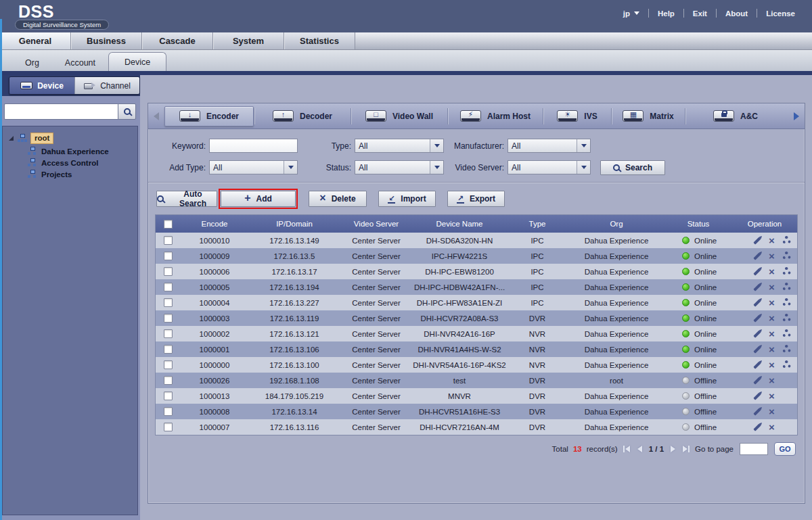 This screenshot has width=812, height=520. What do you see at coordinates (407, 199) in the screenshot?
I see `import-button: Import` at bounding box center [407, 199].